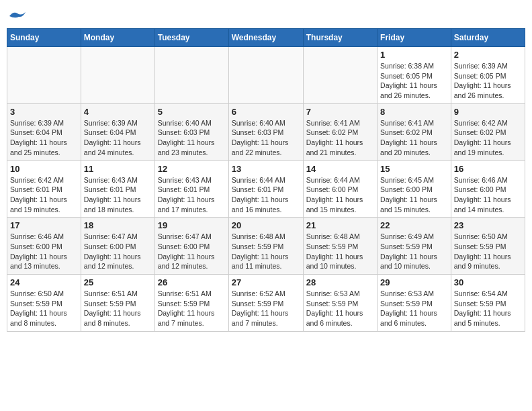 This screenshot has width=532, height=411. I want to click on weekday-header: Friday, so click(414, 38).